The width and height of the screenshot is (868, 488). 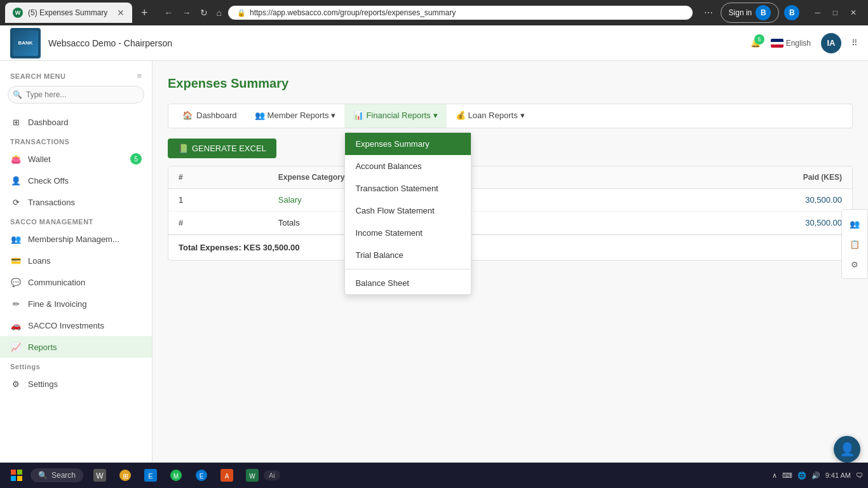 I want to click on total-expenses-value: KES 30,500.00, so click(x=271, y=248).